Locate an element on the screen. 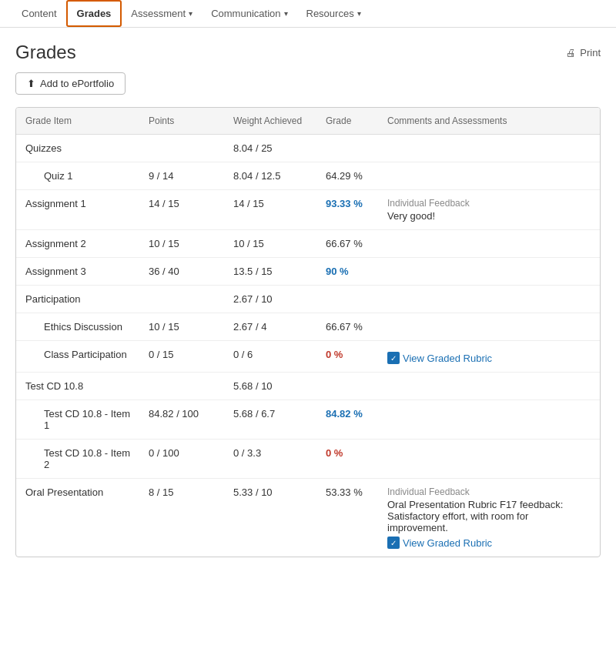 This screenshot has width=616, height=672. cell-weight: 5.33 / 10 is located at coordinates (270, 518).